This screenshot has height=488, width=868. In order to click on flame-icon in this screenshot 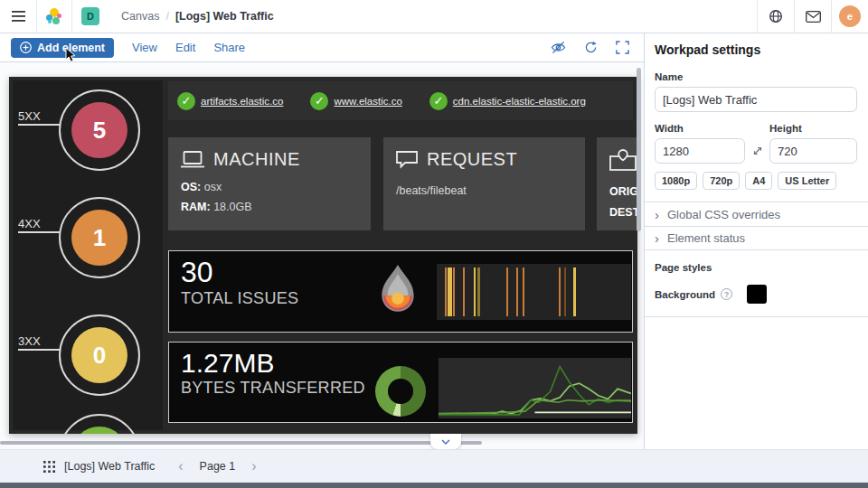, I will do `click(398, 290)`.